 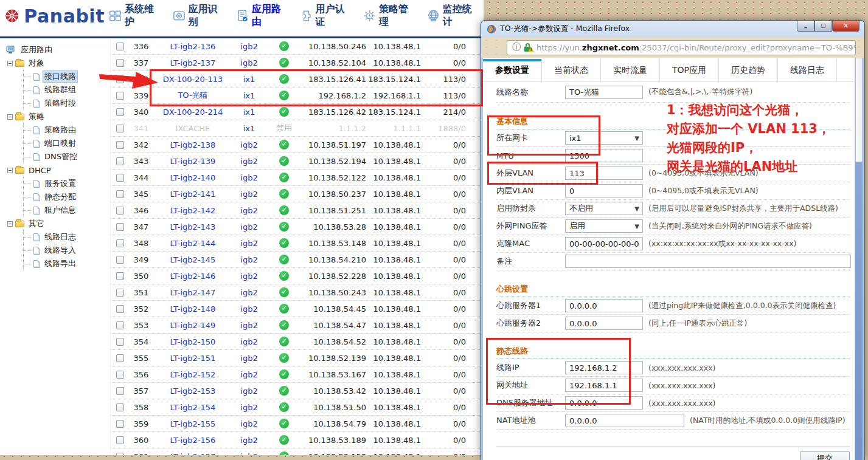 What do you see at coordinates (263, 16) in the screenshot?
I see `menu-item-应用路由: 应用路由` at bounding box center [263, 16].